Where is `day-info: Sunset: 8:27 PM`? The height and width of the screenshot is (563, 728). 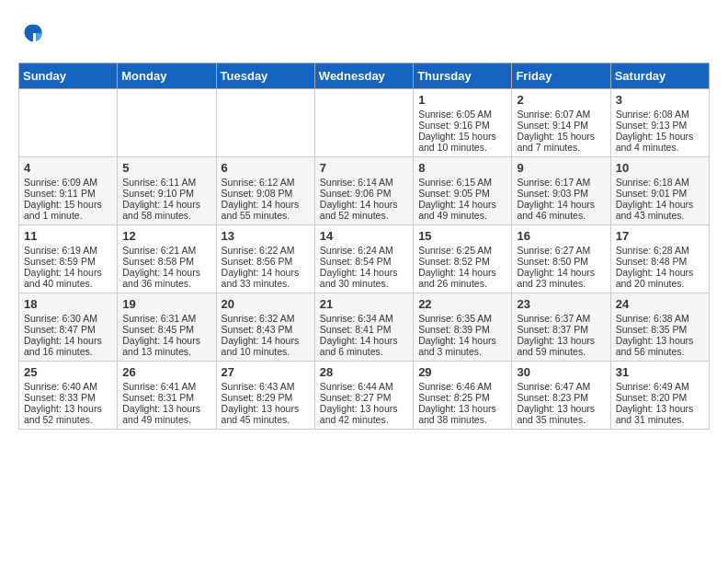 day-info: Sunset: 8:27 PM is located at coordinates (364, 397).